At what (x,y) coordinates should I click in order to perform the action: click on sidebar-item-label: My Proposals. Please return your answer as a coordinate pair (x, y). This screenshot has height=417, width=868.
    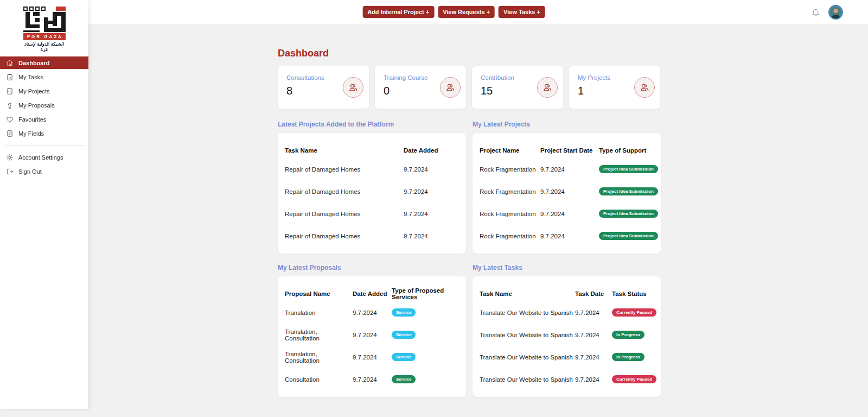
    Looking at the image, I should click on (37, 105).